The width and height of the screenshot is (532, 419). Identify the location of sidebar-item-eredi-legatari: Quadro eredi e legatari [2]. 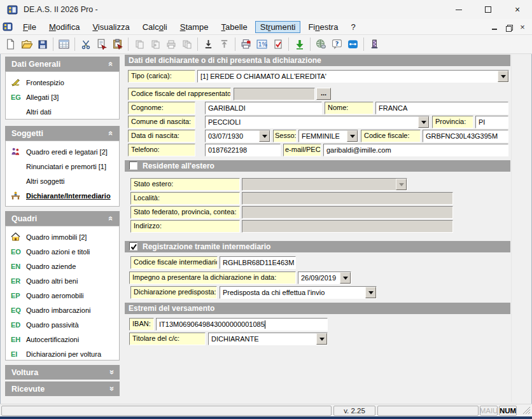
(62, 151).